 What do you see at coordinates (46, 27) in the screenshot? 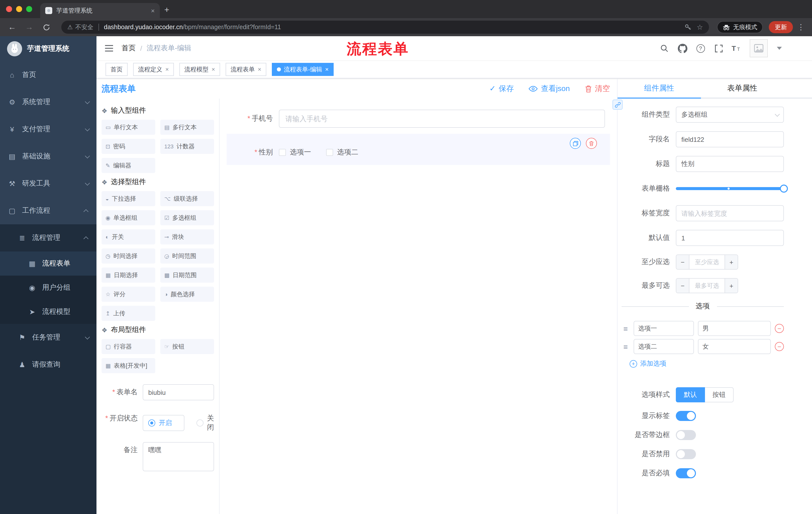
I see `reload-button` at bounding box center [46, 27].